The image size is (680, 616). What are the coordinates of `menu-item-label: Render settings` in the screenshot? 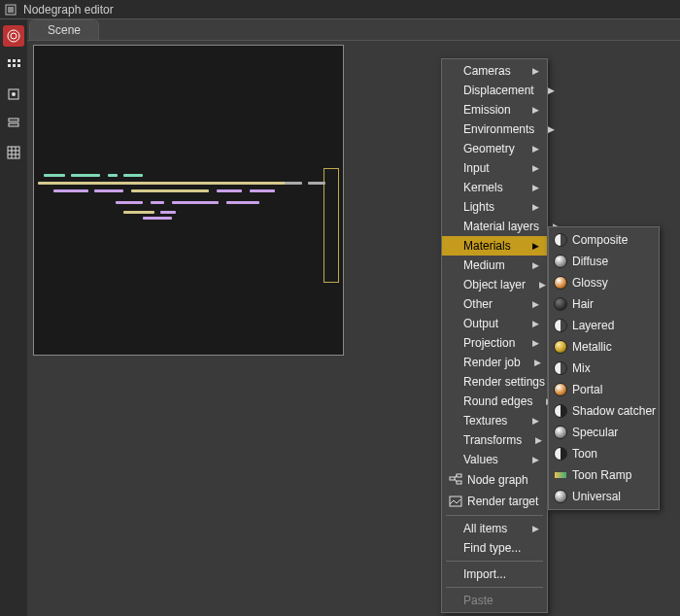 It's located at (504, 382).